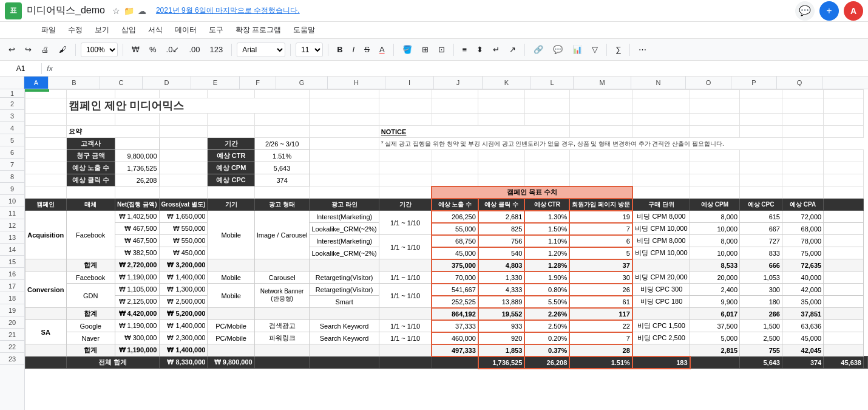 Image resolution: width=868 pixels, height=410 pixels. Describe the element at coordinates (12, 128) in the screenshot. I see `row-header-4: 4` at that location.